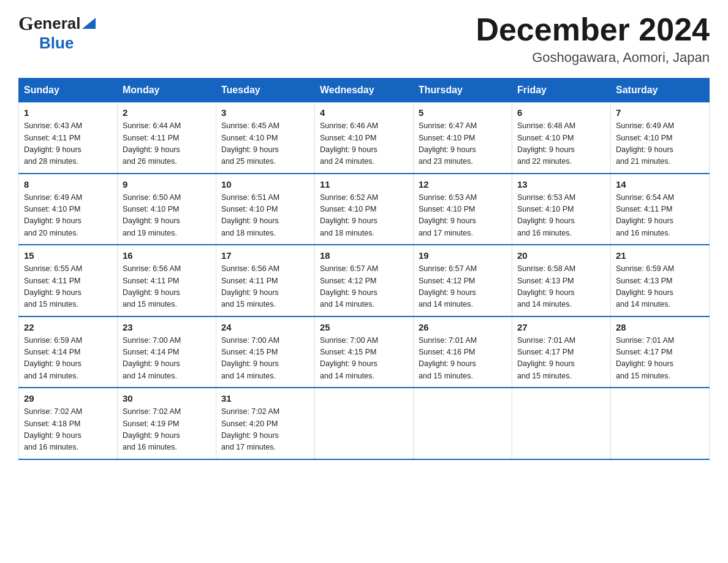 Image resolution: width=728 pixels, height=563 pixels. Describe the element at coordinates (593, 58) in the screenshot. I see `location-text: Goshogawara, Aomori, Japan` at that location.